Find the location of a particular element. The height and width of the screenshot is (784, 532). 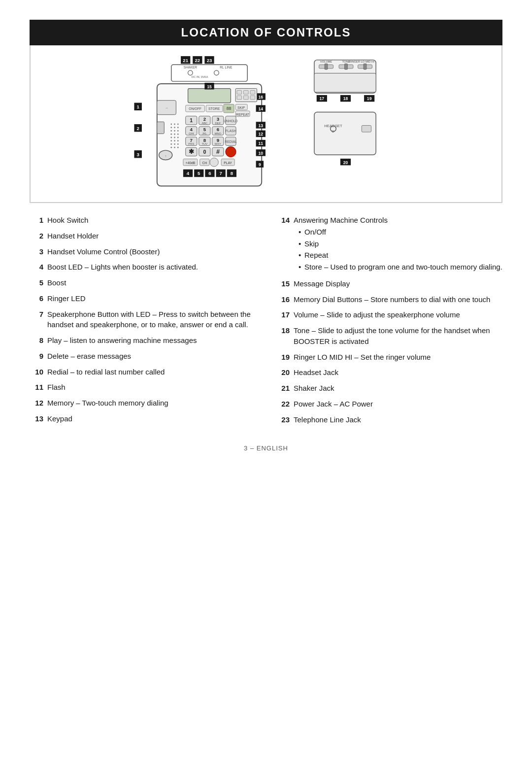

svg-text: 22 is located at coordinates (197, 60).